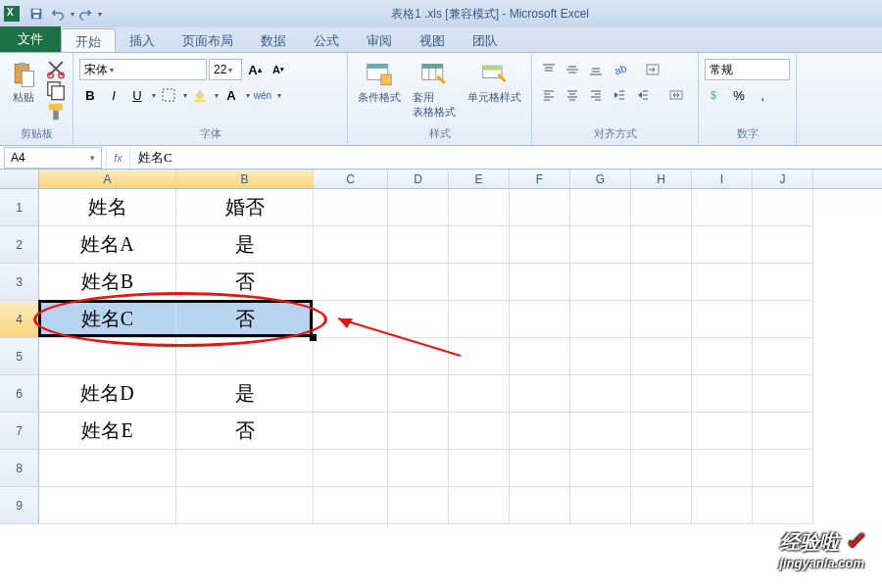  What do you see at coordinates (245, 208) in the screenshot?
I see `cell-B1: 婚否` at bounding box center [245, 208].